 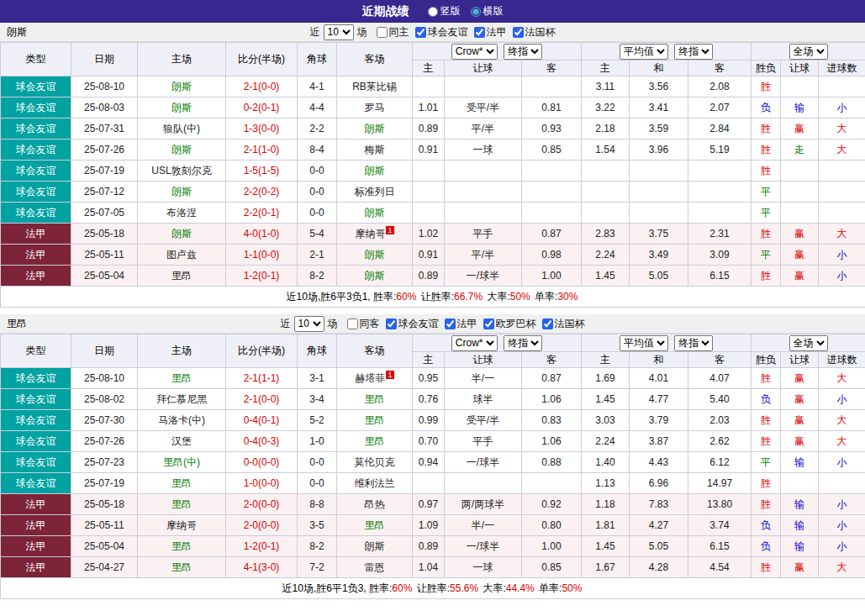 What do you see at coordinates (463, 324) in the screenshot?
I see `league-filters: 同客球会友谊法甲欧罗巴杯法国杯` at bounding box center [463, 324].